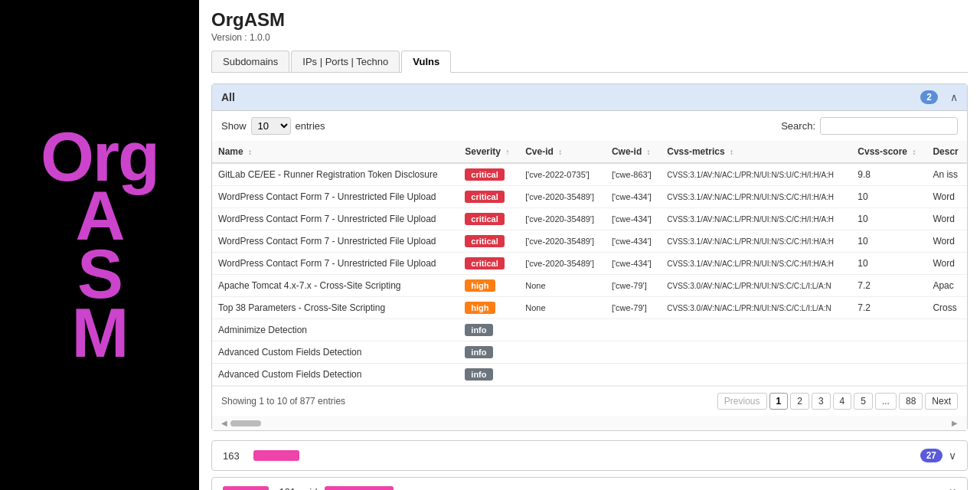  Describe the element at coordinates (562, 286) in the screenshot. I see `cell-cve: None` at that location.